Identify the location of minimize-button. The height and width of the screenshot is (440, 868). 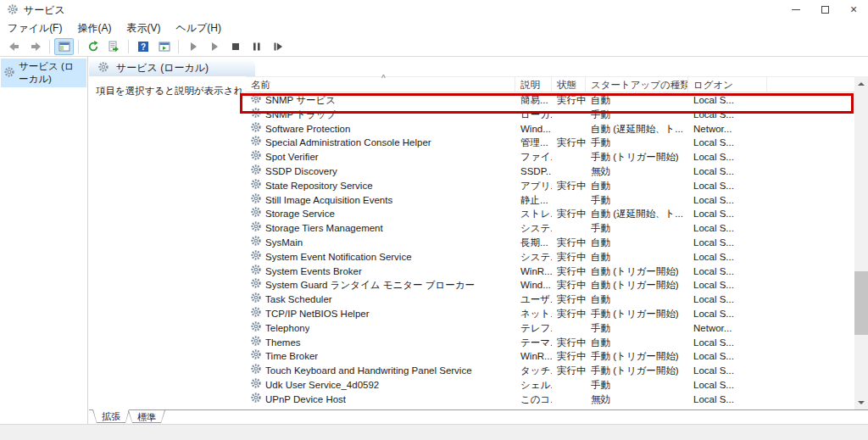
(796, 9).